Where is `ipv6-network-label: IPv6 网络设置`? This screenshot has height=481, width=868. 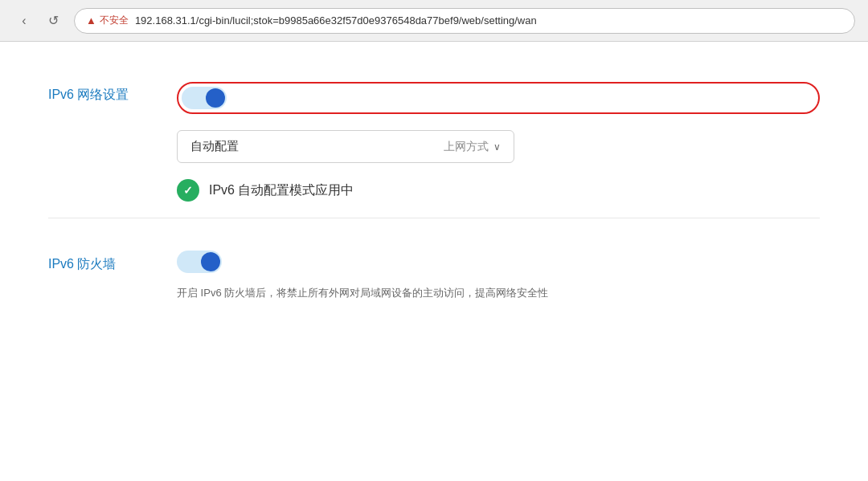
ipv6-network-label: IPv6 网络设置 is located at coordinates (113, 93).